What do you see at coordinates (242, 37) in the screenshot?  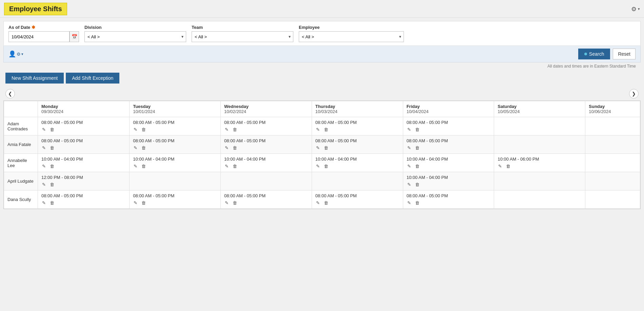 I see `team-select: < All >` at bounding box center [242, 37].